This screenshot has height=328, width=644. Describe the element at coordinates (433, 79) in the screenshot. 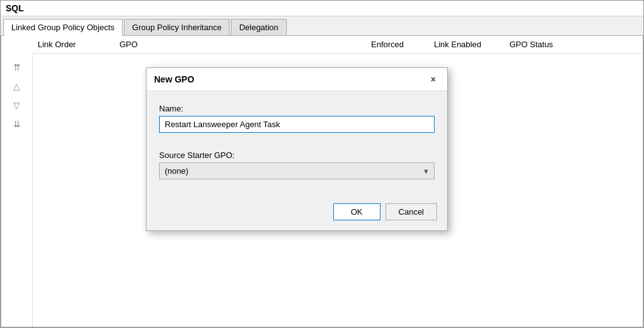

I see `modal-close-button: ×` at that location.